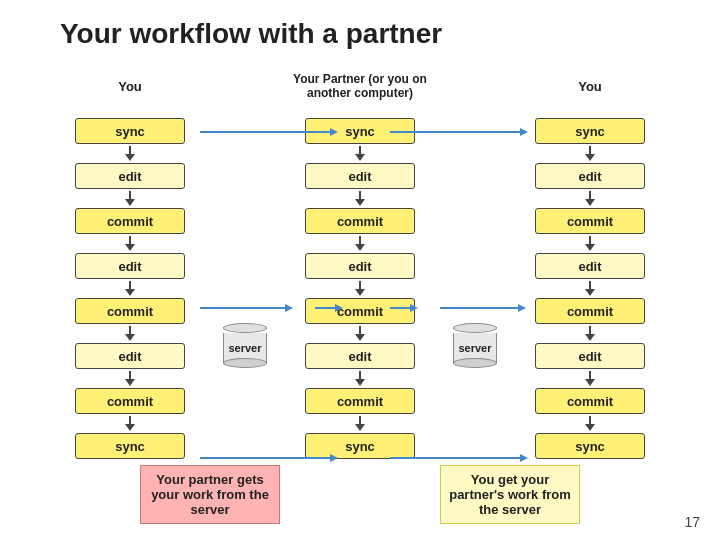  Describe the element at coordinates (590, 446) in the screenshot. I see `step-r-sync-2: sync` at that location.